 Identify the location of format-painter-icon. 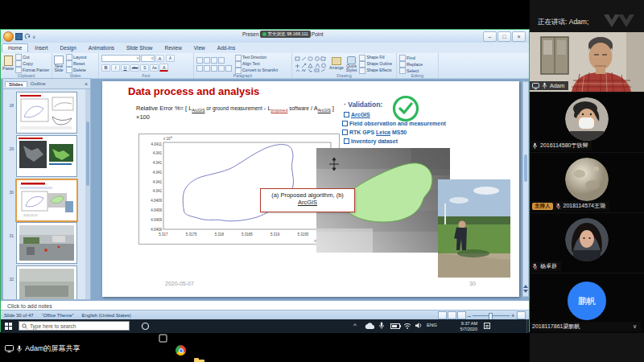
(19, 70).